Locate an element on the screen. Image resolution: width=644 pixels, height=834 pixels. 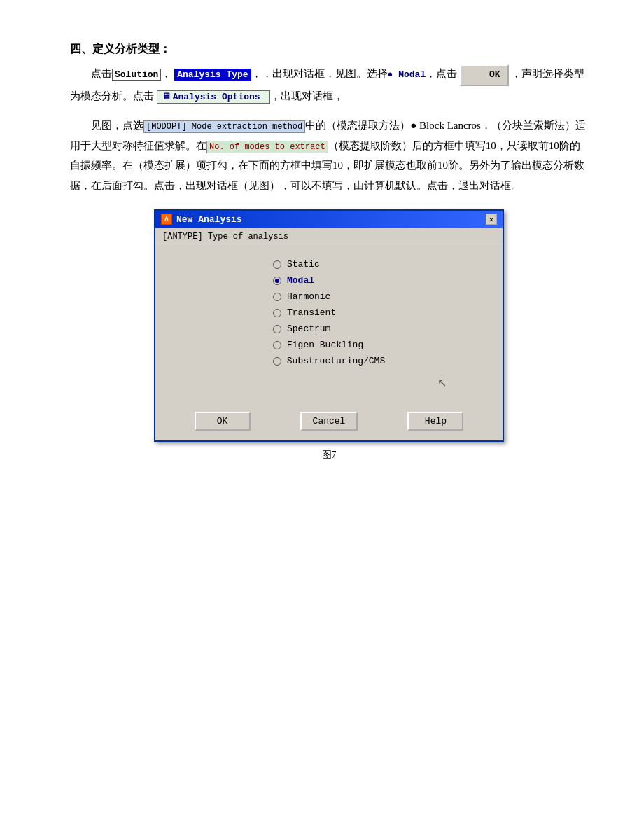
radio-label-modal: Modal is located at coordinates (336, 280).